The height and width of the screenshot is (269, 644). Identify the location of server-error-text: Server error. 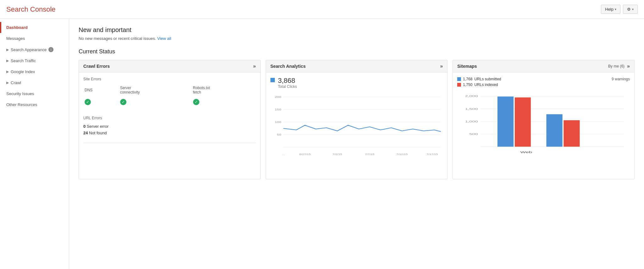
(97, 126).